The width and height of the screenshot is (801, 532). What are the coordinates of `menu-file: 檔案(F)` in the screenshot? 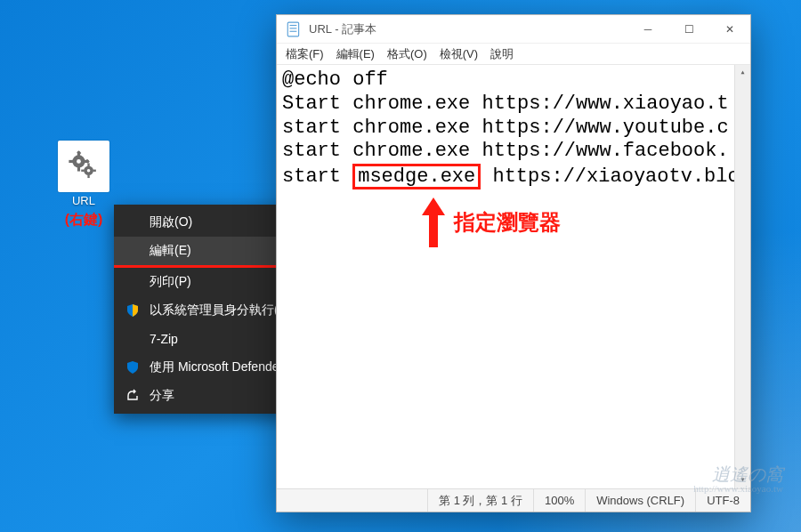 It's located at (304, 54).